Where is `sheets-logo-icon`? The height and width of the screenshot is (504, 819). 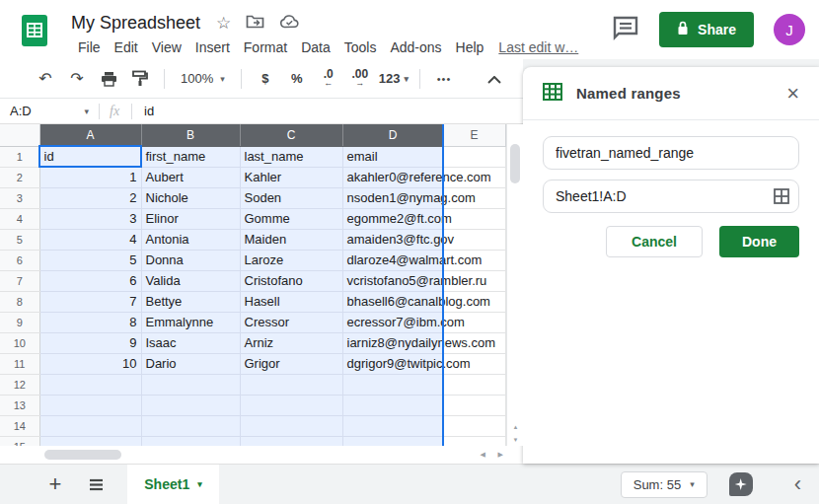 sheets-logo-icon is located at coordinates (35, 33).